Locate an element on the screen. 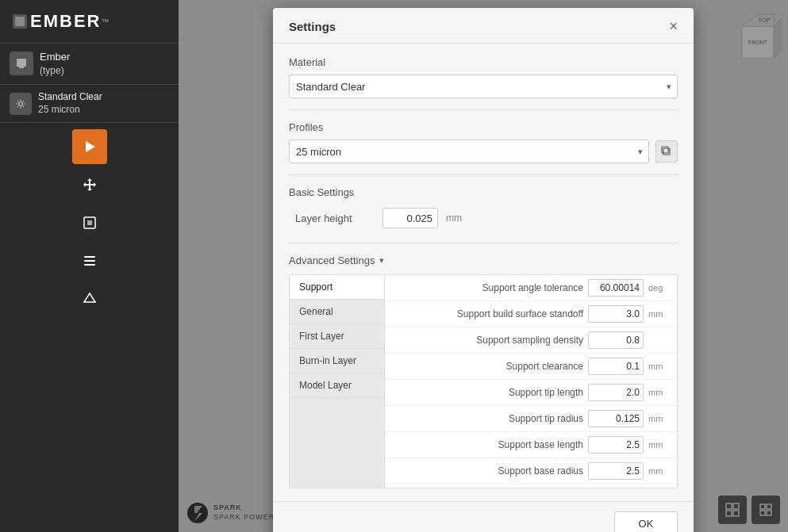 This screenshot has width=788, height=532. setting-name: Support sampling density is located at coordinates (487, 340).